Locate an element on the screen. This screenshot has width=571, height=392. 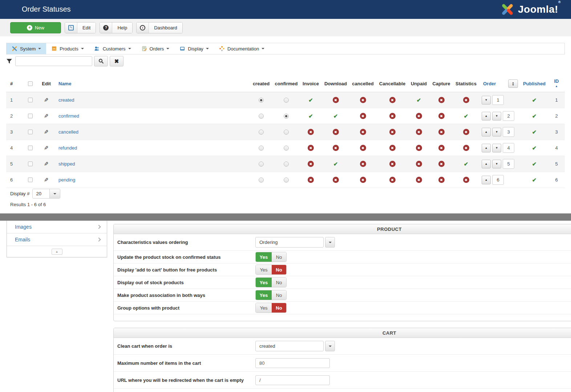
order-value-input: 6 is located at coordinates (498, 180).